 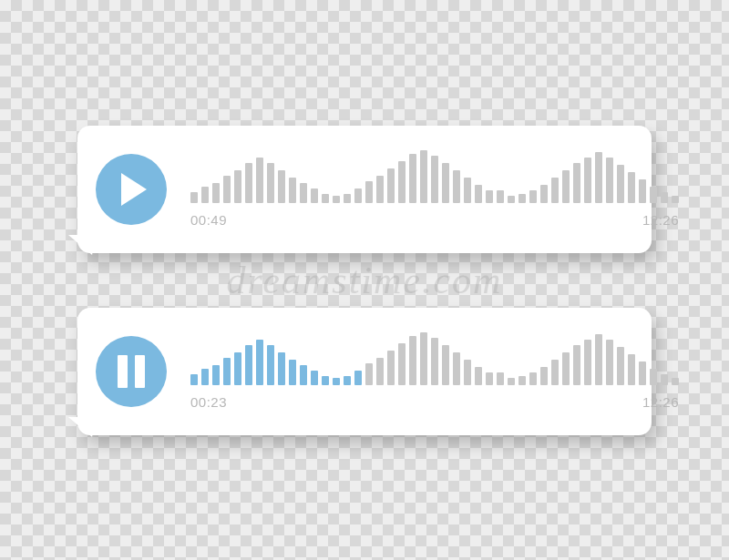 What do you see at coordinates (131, 372) in the screenshot?
I see `pause-button` at bounding box center [131, 372].